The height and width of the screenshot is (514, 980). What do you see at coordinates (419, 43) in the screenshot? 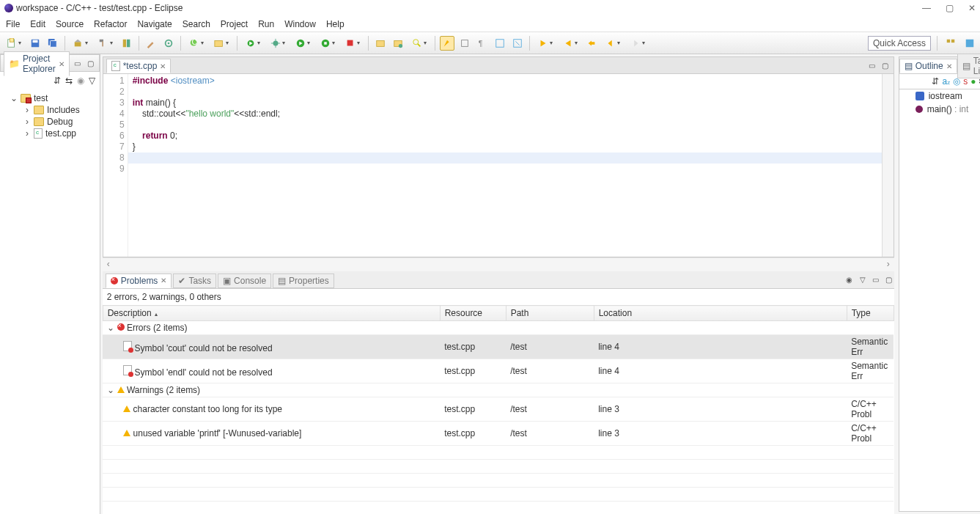
I see `search-button` at bounding box center [419, 43].